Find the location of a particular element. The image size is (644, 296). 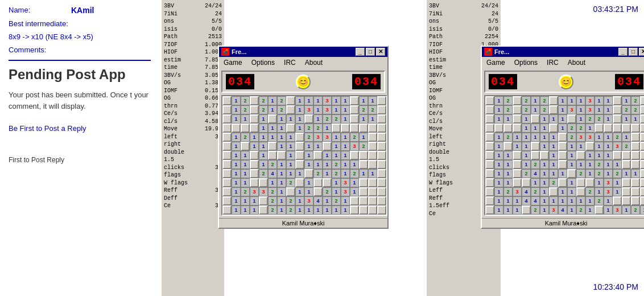

menu-options-1: Options is located at coordinates (263, 63).